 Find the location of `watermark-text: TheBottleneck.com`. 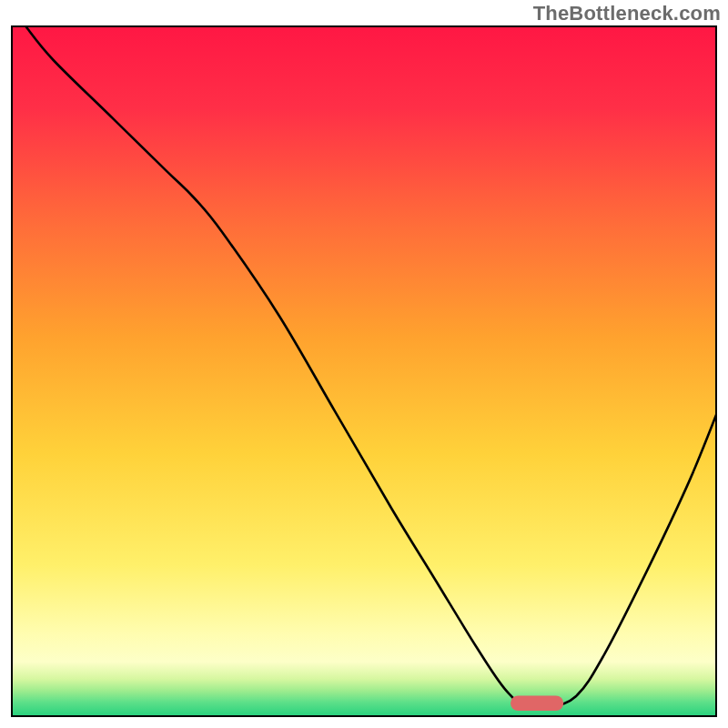

watermark-text: TheBottleneck.com is located at coordinates (627, 14).